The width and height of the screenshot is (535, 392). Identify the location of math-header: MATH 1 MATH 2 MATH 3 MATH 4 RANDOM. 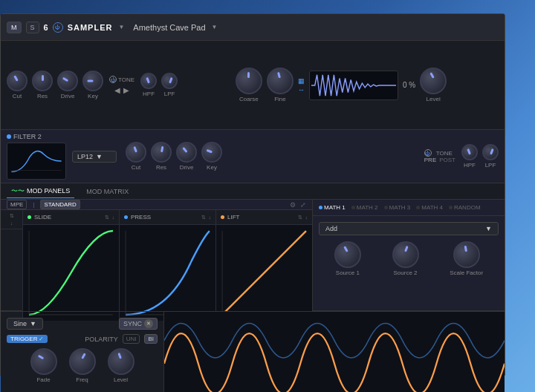
(409, 208).